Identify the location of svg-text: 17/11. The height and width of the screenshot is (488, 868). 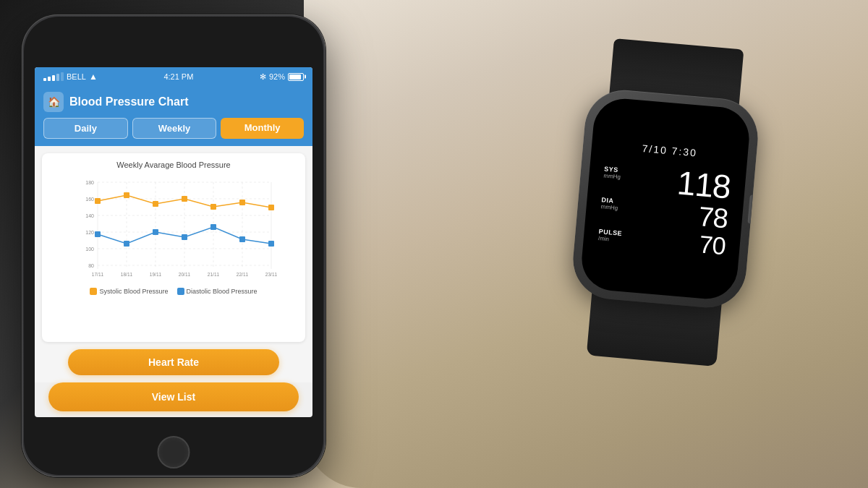
(98, 275).